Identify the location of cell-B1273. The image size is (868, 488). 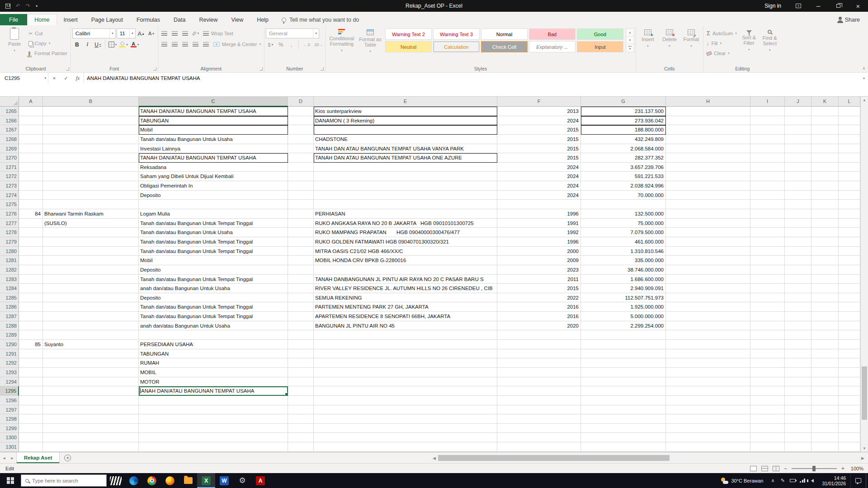
(91, 186).